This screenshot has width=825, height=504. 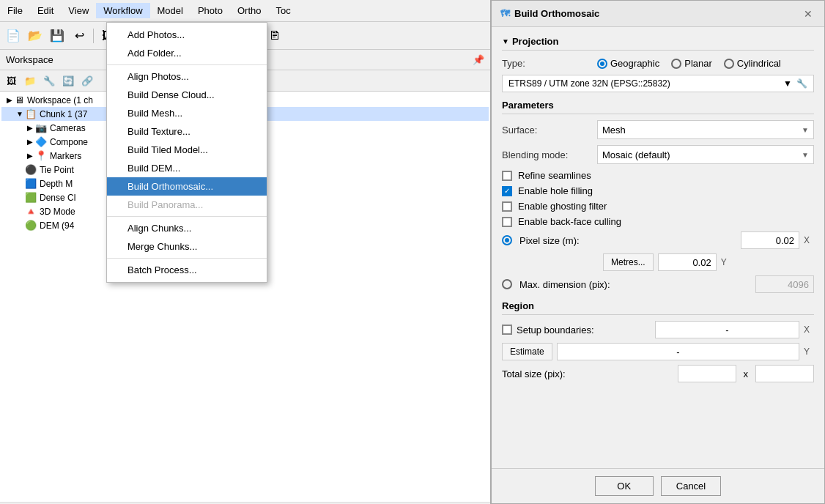 I want to click on cameras-label: Cameras, so click(x=67, y=128).